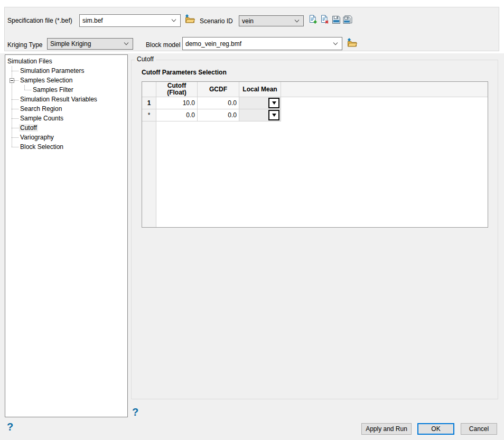  What do you see at coordinates (25, 45) in the screenshot?
I see `kriging-type-label: Kriging Type` at bounding box center [25, 45].